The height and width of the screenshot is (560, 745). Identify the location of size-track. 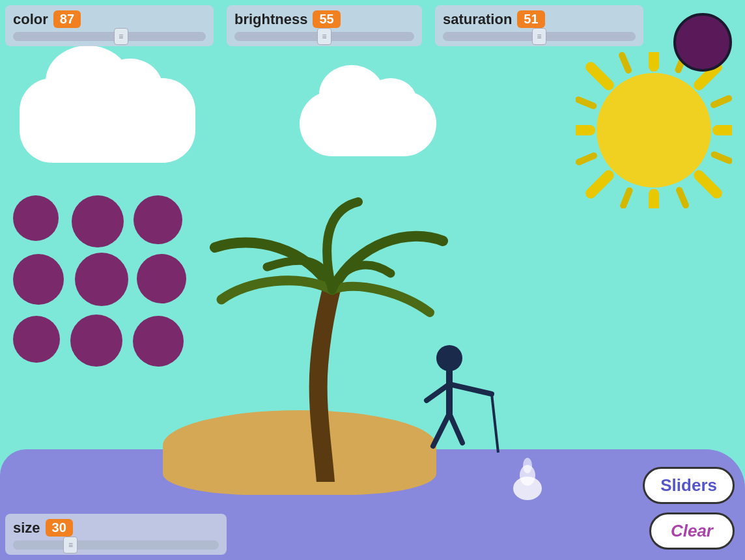
(116, 545).